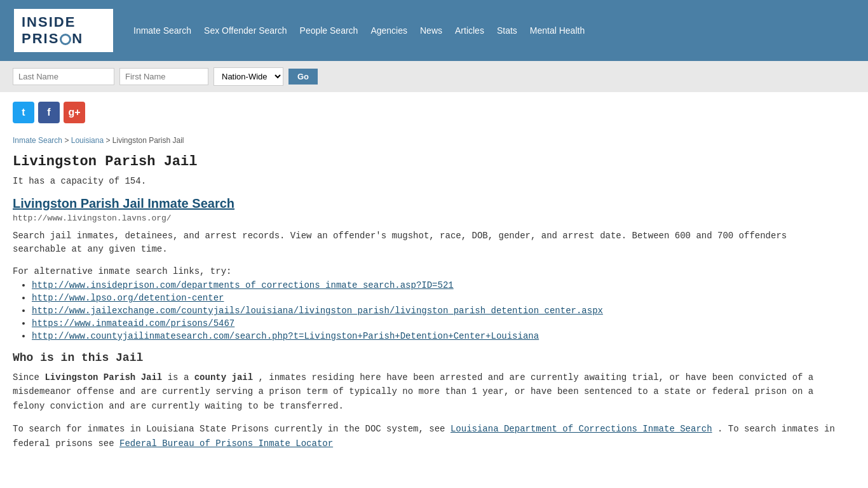 The height and width of the screenshot is (488, 868). What do you see at coordinates (37, 140) in the screenshot?
I see `breadcrumb-inmate-search: Inmate Search` at bounding box center [37, 140].